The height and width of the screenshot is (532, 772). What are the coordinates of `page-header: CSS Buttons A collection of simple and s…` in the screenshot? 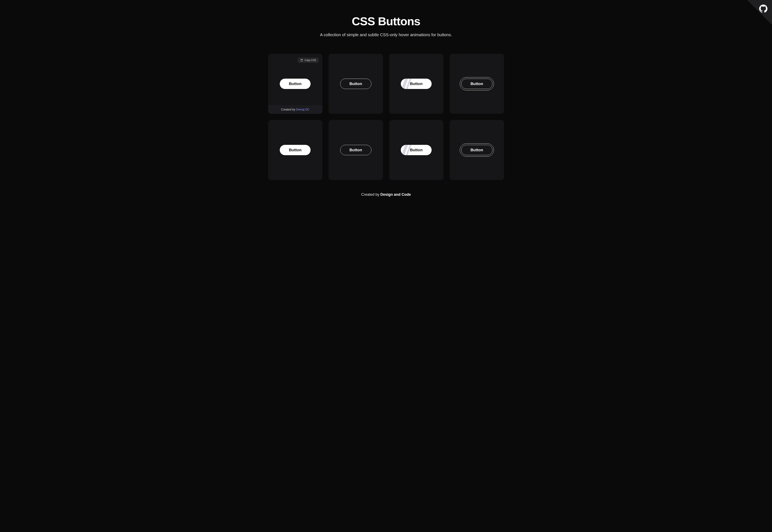 It's located at (386, 23).